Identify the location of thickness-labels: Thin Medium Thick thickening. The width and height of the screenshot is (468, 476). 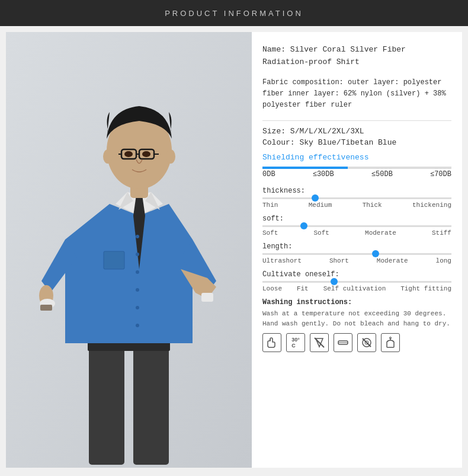
(357, 205).